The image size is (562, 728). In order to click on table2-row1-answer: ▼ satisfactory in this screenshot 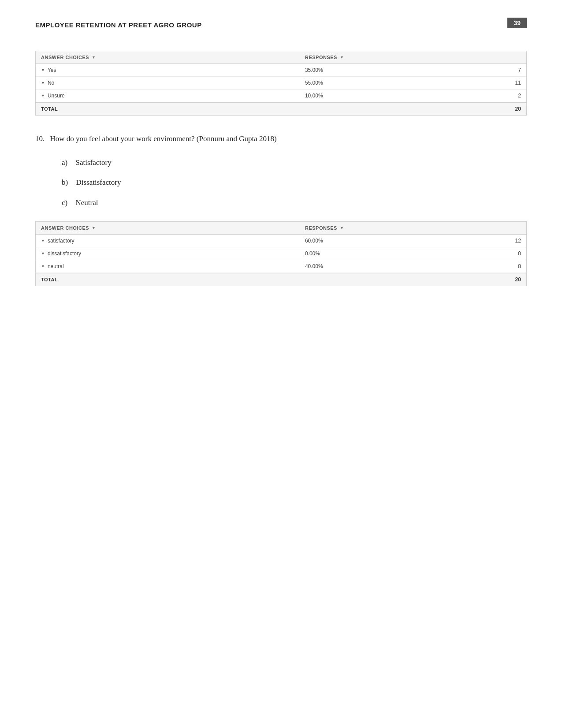, I will do `click(173, 241)`.